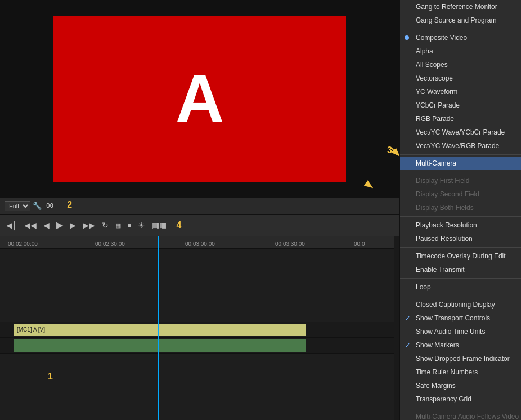  What do you see at coordinates (460, 305) in the screenshot?
I see `menu-item-closed-captioning: Closed Captioning Display` at bounding box center [460, 305].